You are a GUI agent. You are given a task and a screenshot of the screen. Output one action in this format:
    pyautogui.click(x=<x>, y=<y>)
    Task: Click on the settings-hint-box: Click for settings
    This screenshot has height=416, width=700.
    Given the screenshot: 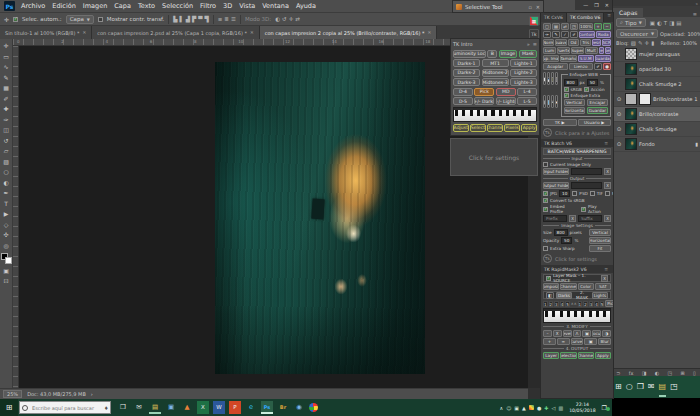 What is the action you would take?
    pyautogui.click(x=494, y=157)
    